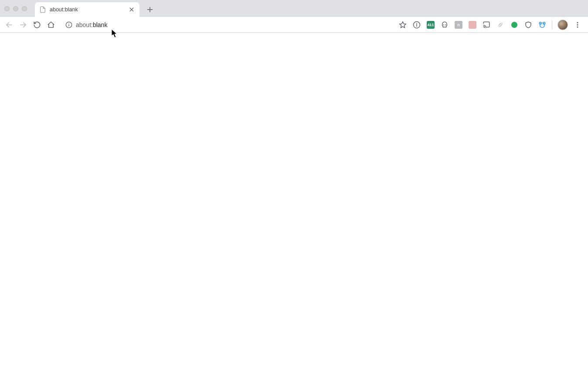 This screenshot has height=381, width=588. I want to click on ext-green-dot, so click(514, 25).